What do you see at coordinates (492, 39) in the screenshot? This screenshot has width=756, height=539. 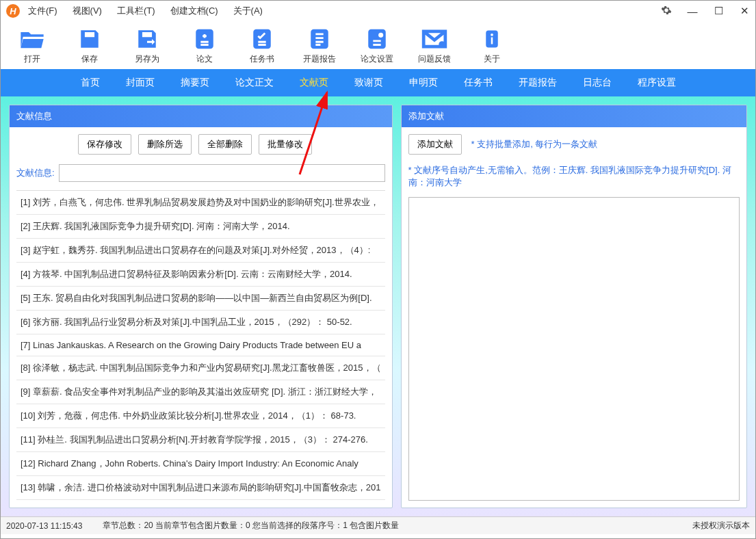 I see `info-icon` at bounding box center [492, 39].